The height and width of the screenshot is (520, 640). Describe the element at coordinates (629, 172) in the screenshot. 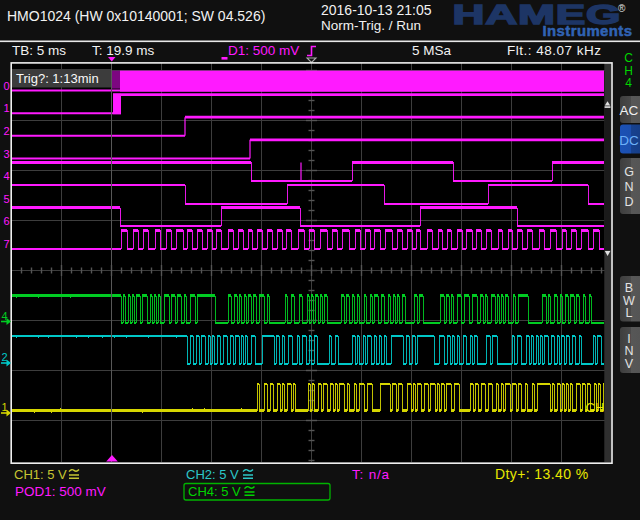

I see `svg-text: G` at that location.